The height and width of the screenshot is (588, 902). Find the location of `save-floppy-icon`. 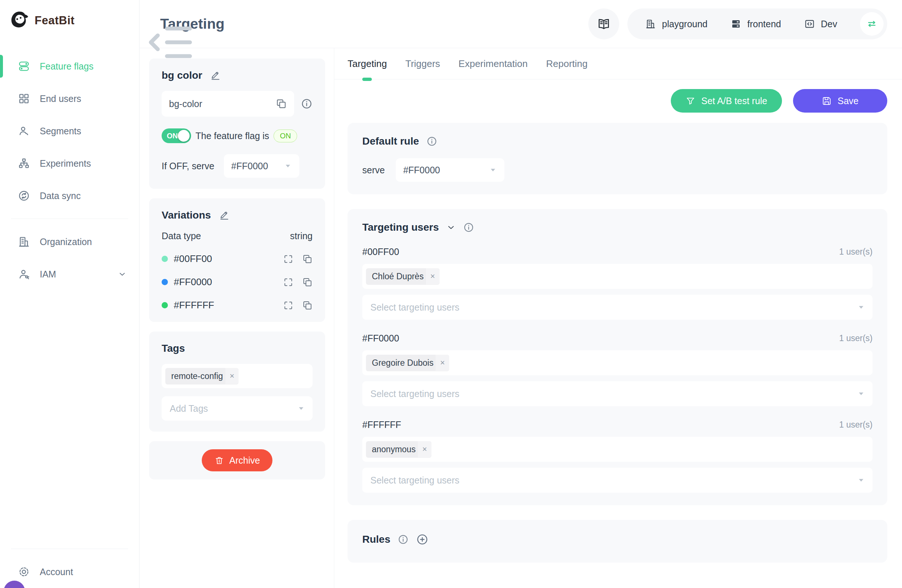

save-floppy-icon is located at coordinates (827, 101).